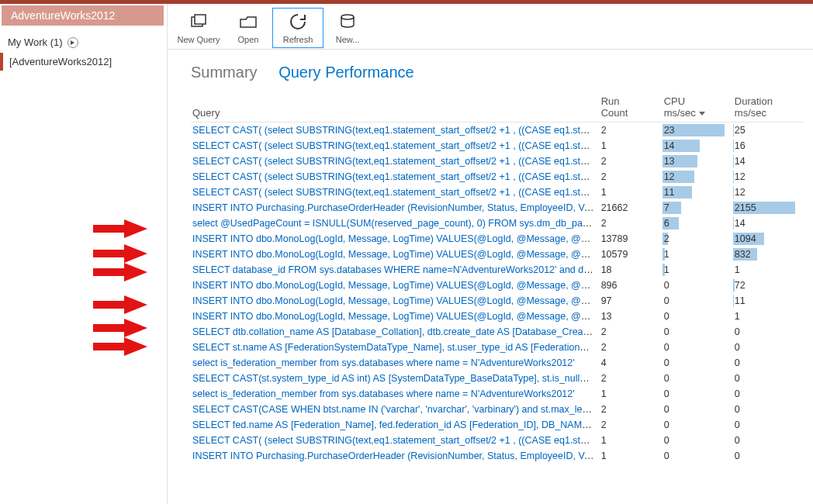 This screenshot has width=813, height=504. I want to click on col-run-count: Run Count, so click(631, 107).